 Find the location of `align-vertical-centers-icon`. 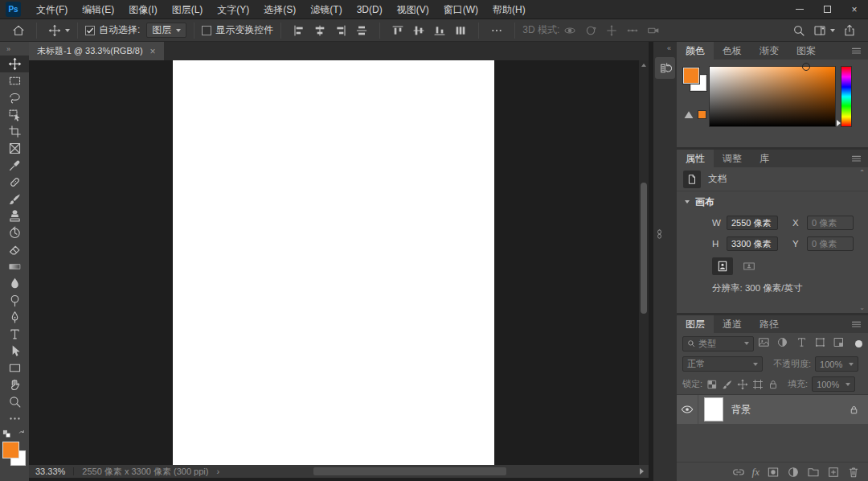

align-vertical-centers-icon is located at coordinates (419, 31).